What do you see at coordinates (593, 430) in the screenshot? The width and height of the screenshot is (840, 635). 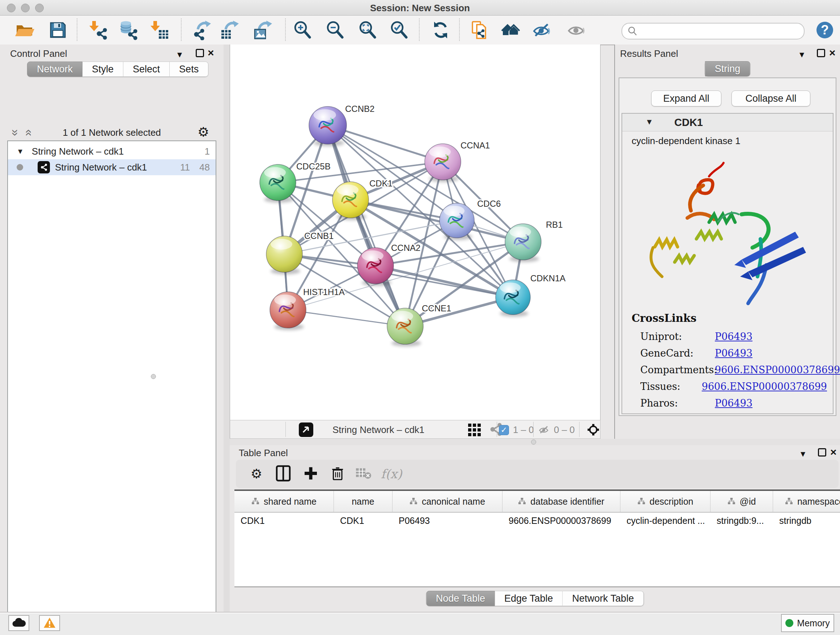 I see `crosshair-icon` at bounding box center [593, 430].